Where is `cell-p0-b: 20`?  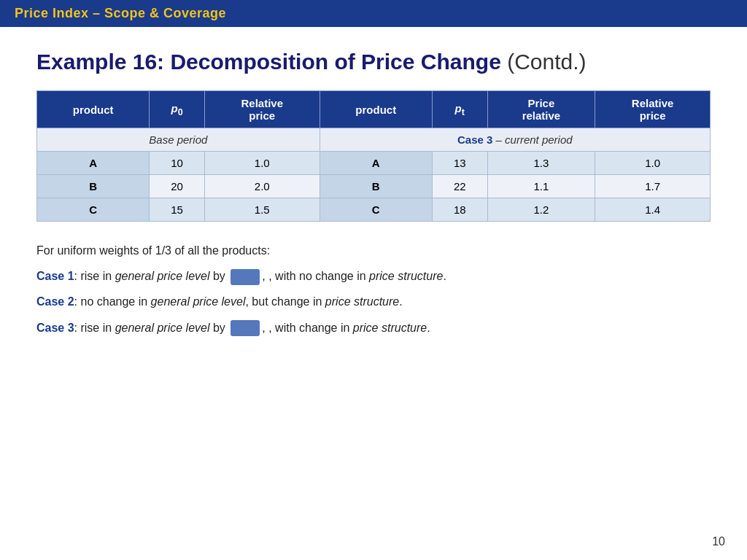
cell-p0-b: 20 is located at coordinates (177, 187).